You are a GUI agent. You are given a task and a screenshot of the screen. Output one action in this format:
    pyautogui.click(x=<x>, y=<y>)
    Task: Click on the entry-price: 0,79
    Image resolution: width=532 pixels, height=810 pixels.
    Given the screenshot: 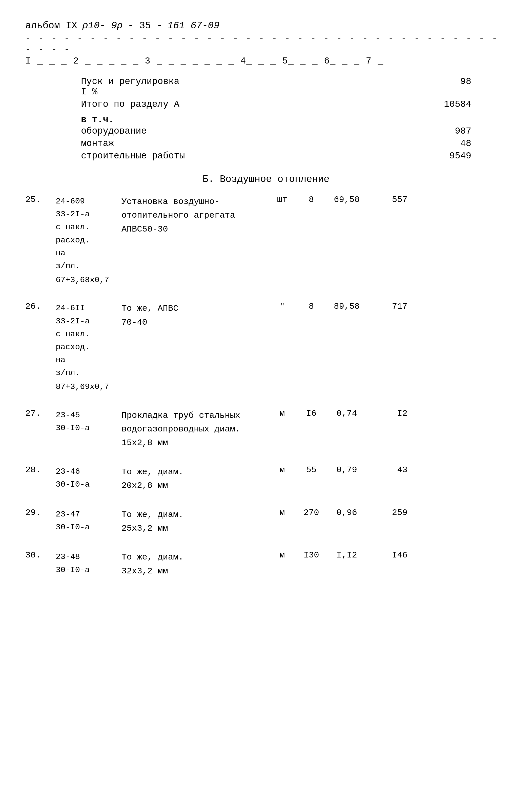 What is the action you would take?
    pyautogui.click(x=346, y=470)
    